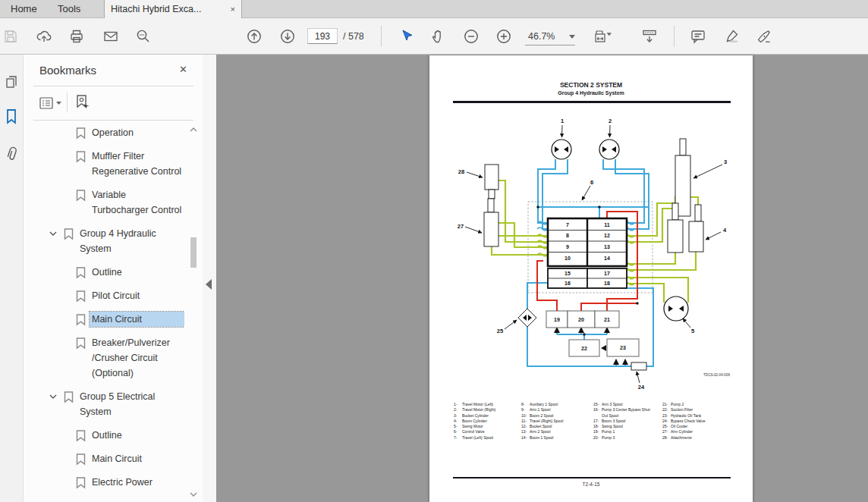 The width and height of the screenshot is (868, 502). What do you see at coordinates (322, 36) in the screenshot?
I see `page-number-input` at bounding box center [322, 36].